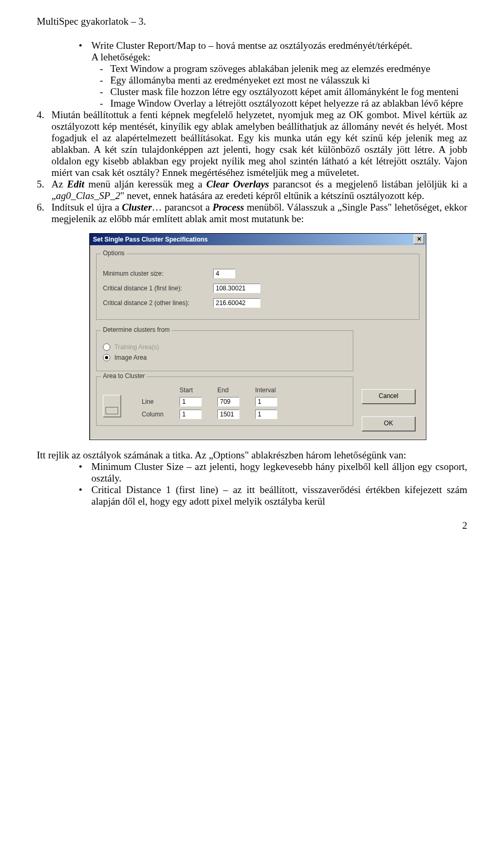  What do you see at coordinates (225, 351) in the screenshot?
I see `determine-group: Determine clusters from Training Area(s)…` at bounding box center [225, 351].